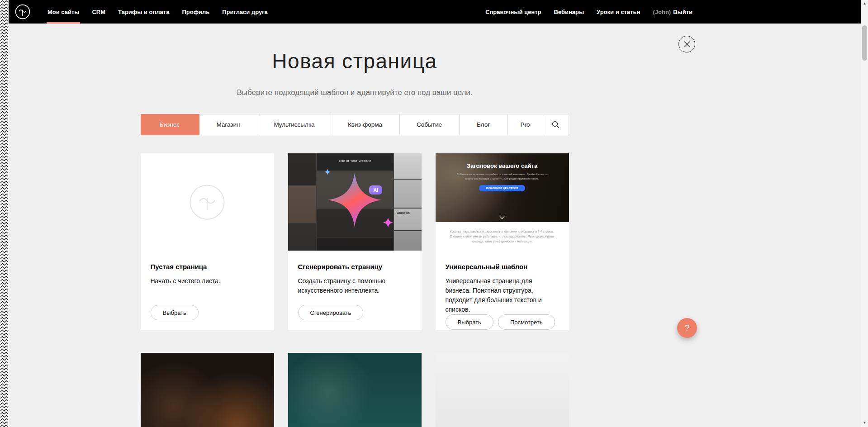 The height and width of the screenshot is (427, 868). I want to click on page-subtitle: Выберите подходящий шаблон и адаптируйте…, so click(355, 93).